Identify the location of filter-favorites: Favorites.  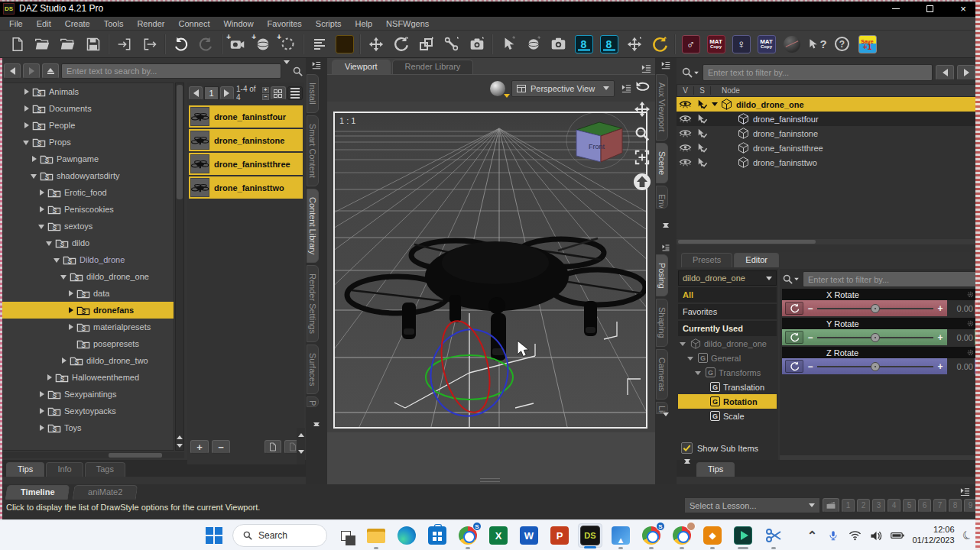
(728, 312).